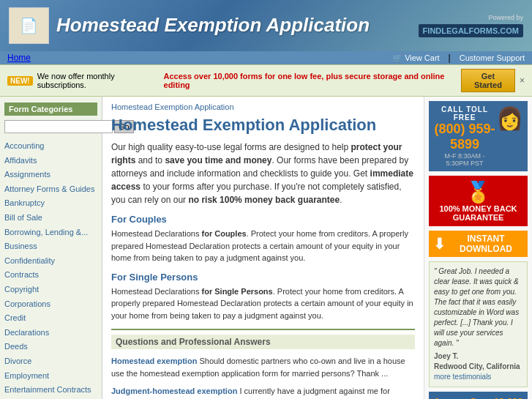 This screenshot has height=399, width=532. What do you see at coordinates (154, 361) in the screenshot?
I see `qa-link: Homestead exemption` at bounding box center [154, 361].